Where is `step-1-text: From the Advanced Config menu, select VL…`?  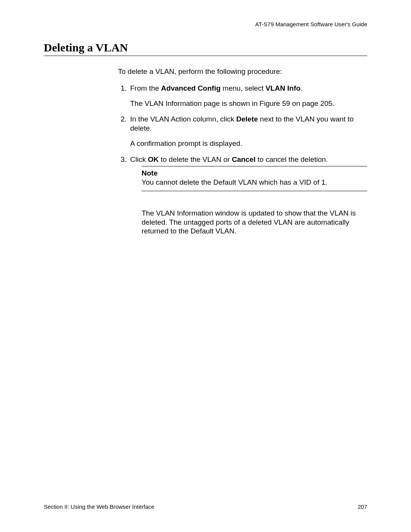
step-1-text: From the Advanced Config menu, select VL… is located at coordinates (216, 88).